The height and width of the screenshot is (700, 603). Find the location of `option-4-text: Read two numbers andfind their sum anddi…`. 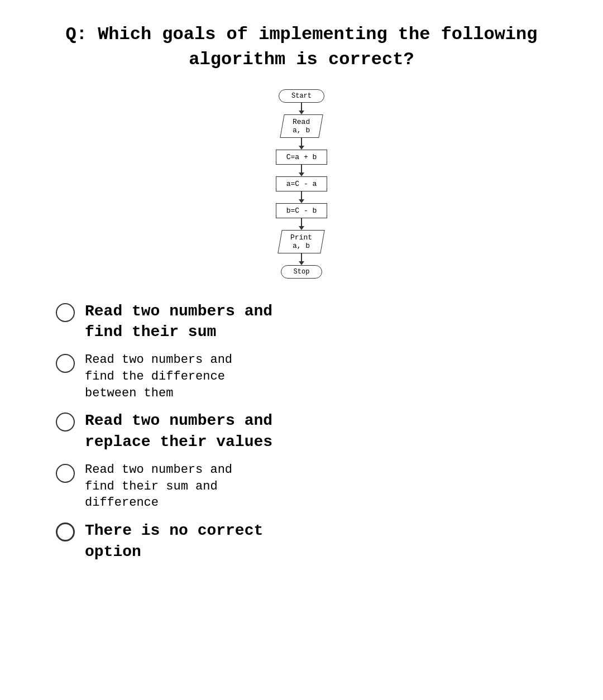

option-4-text: Read two numbers andfind their sum anddi… is located at coordinates (159, 487).